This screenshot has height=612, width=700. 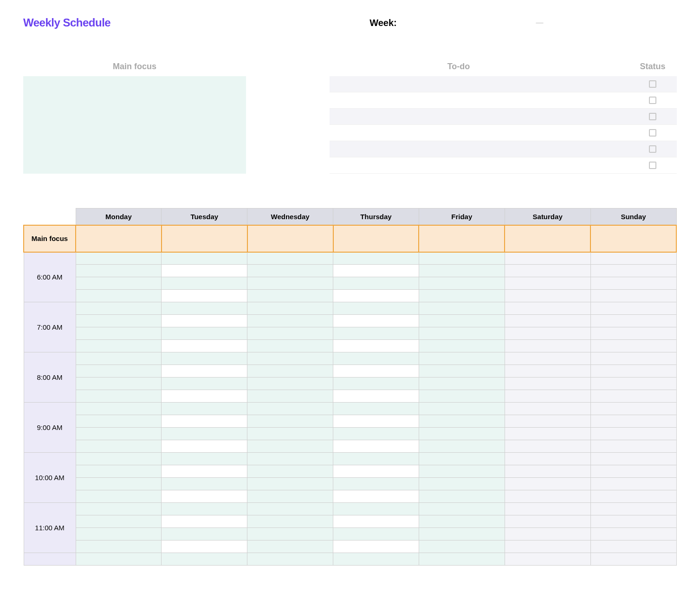 What do you see at coordinates (614, 23) in the screenshot?
I see `week-end-input` at bounding box center [614, 23].